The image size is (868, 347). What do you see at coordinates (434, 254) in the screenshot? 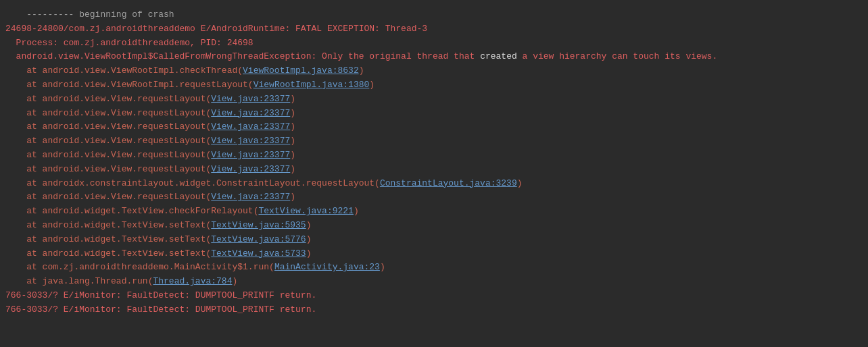
I see `stack-line-14: at android.widget.TextView.setText(TextV…` at bounding box center [434, 254].